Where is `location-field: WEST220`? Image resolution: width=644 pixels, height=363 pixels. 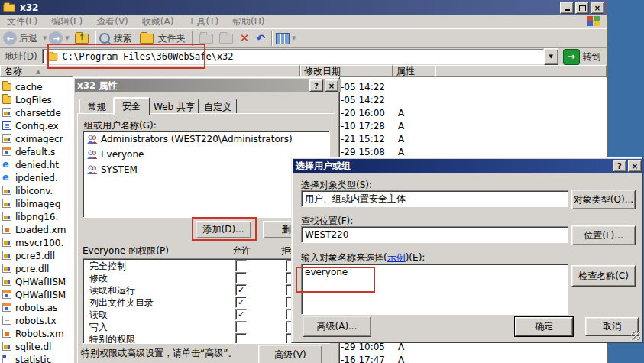
location-field: WEST220 is located at coordinates (435, 235).